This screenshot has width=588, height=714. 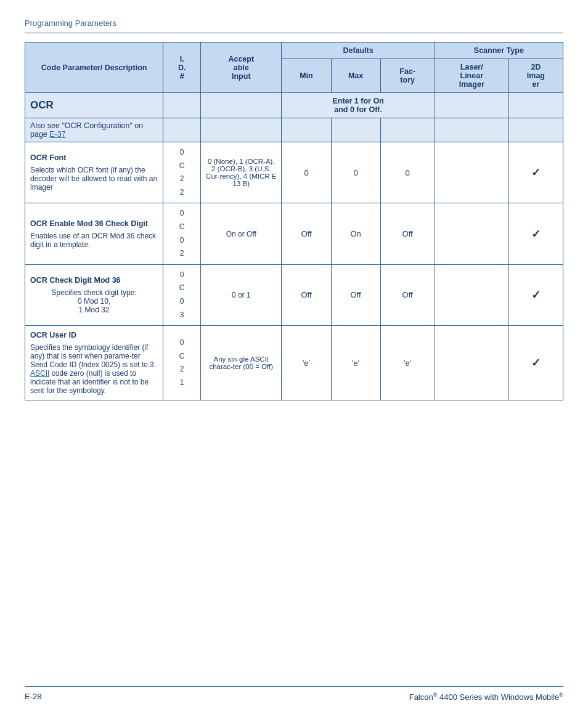 What do you see at coordinates (94, 224) in the screenshot?
I see `mod36-name: OCR Enable Mod 36 Check Digit` at bounding box center [94, 224].